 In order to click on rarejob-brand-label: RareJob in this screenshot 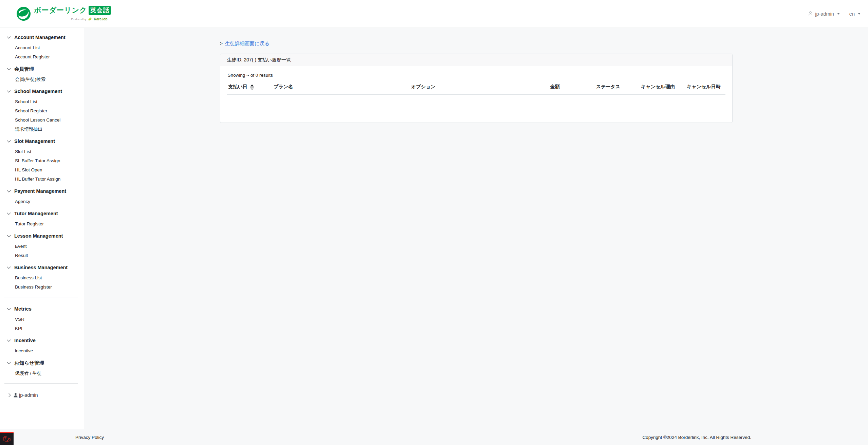, I will do `click(100, 19)`.